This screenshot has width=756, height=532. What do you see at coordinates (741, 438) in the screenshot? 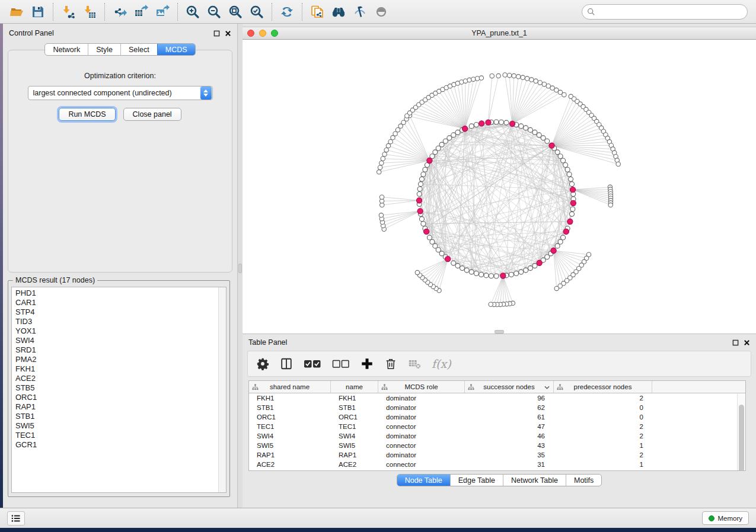
I see `table-scrollbar-thumb` at bounding box center [741, 438].